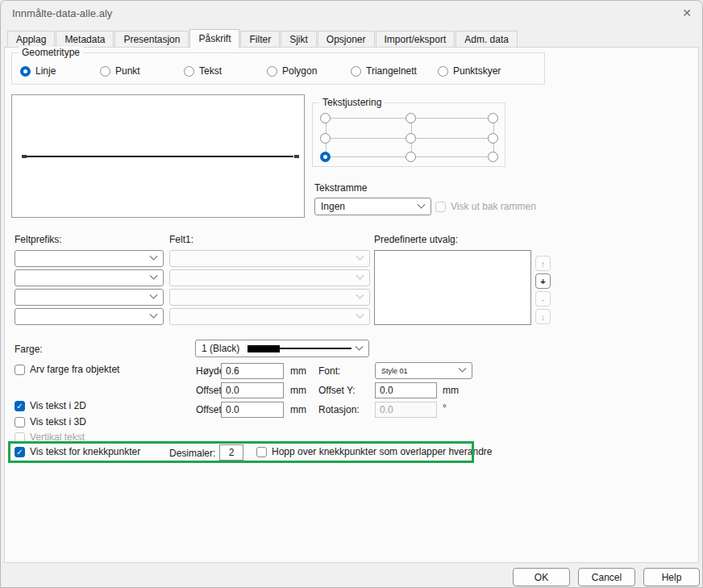 The width and height of the screenshot is (703, 588). I want to click on align-bottom-right-radio, so click(493, 156).